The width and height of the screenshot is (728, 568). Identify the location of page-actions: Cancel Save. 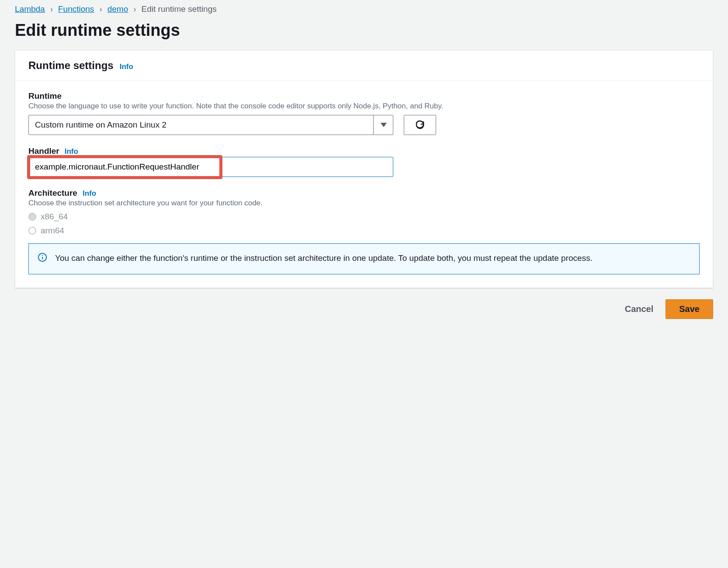
(364, 309).